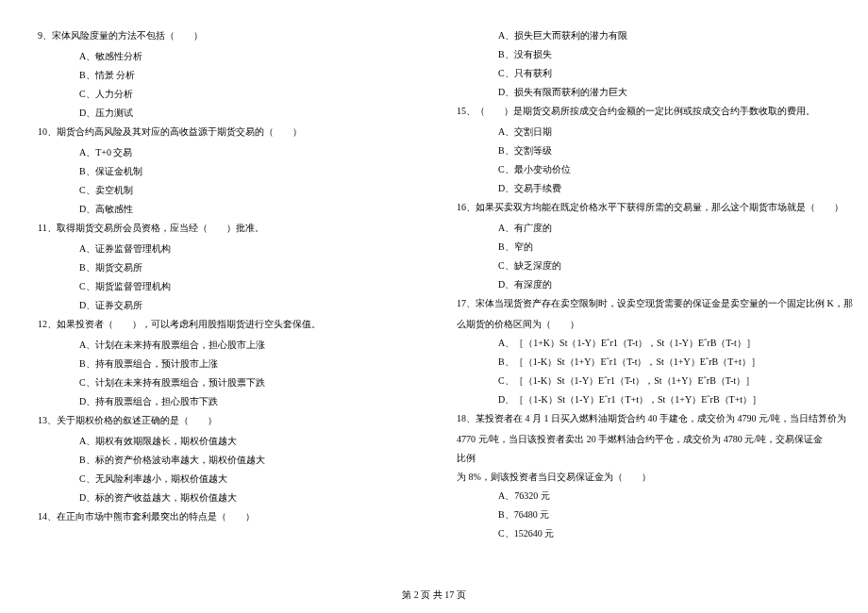 This screenshot has height=613, width=868. What do you see at coordinates (225, 498) in the screenshot?
I see `option-text: D、标的资产收益越大，期权价值越大` at bounding box center [225, 498].